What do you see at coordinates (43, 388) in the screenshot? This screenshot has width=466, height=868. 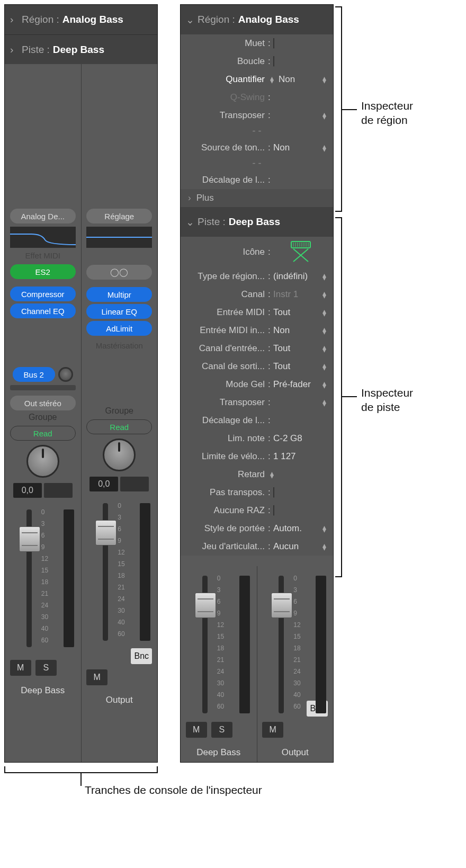 I see `send-slider` at bounding box center [43, 388].